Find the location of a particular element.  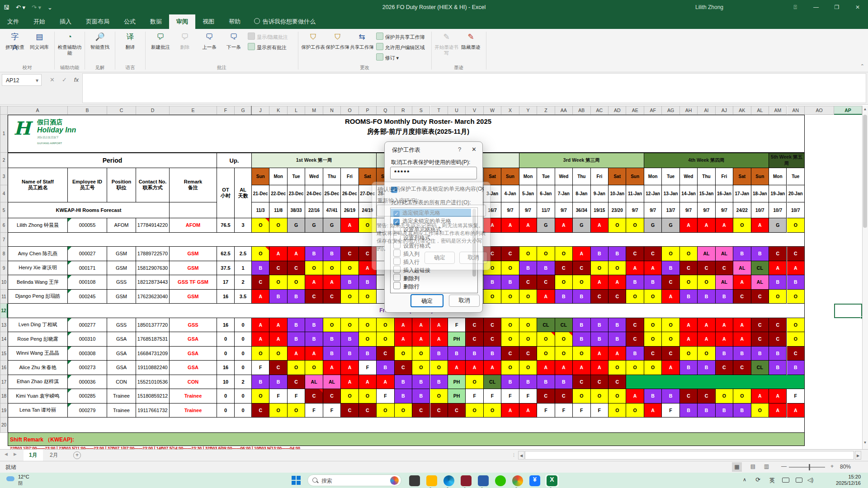

staff-remark-17: CON is located at coordinates (193, 382).